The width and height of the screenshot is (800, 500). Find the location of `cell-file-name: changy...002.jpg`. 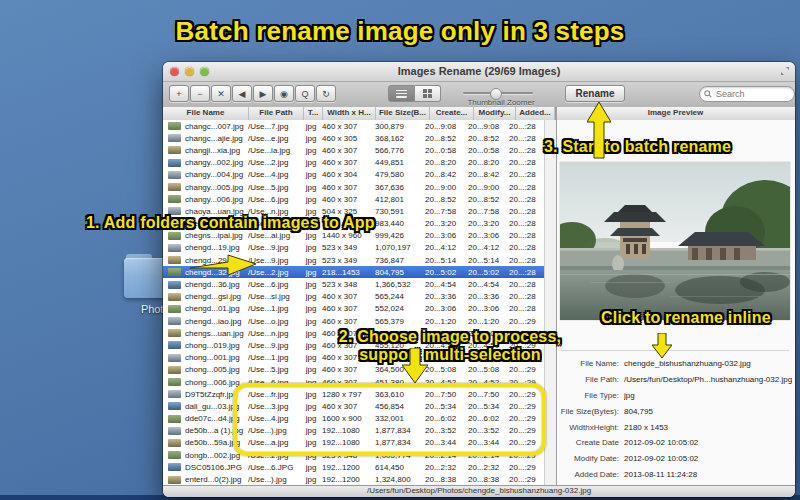

cell-file-name: changy...002.jpg is located at coordinates (216, 162).